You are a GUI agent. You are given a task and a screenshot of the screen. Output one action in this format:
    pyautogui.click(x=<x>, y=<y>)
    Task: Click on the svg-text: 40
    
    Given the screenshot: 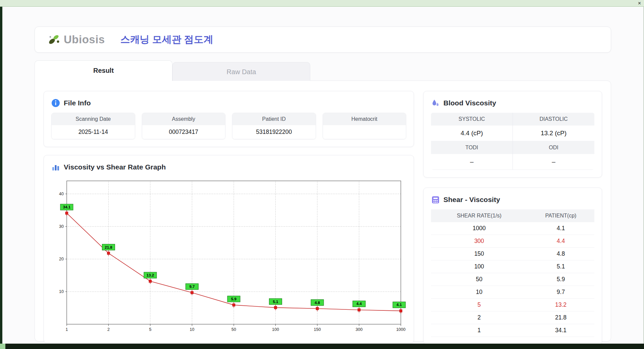 What is the action you would take?
    pyautogui.click(x=61, y=194)
    